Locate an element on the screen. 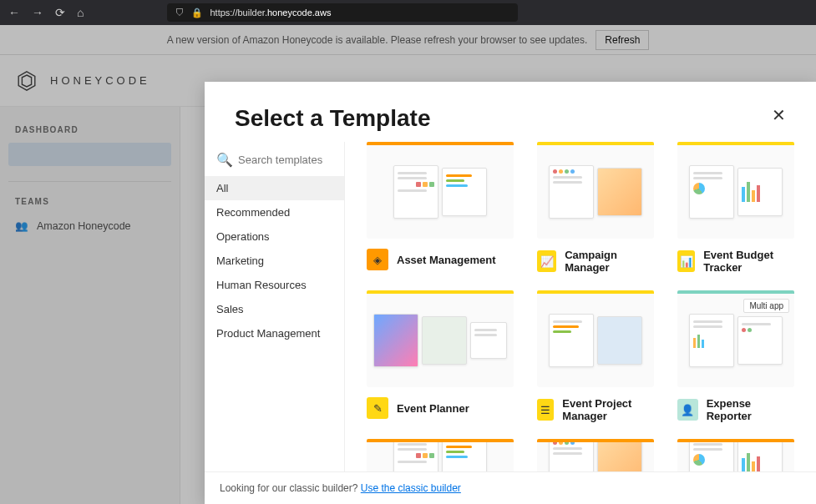 The height and width of the screenshot is (504, 816). template-title: Event Budget Tracker is located at coordinates (748, 261).